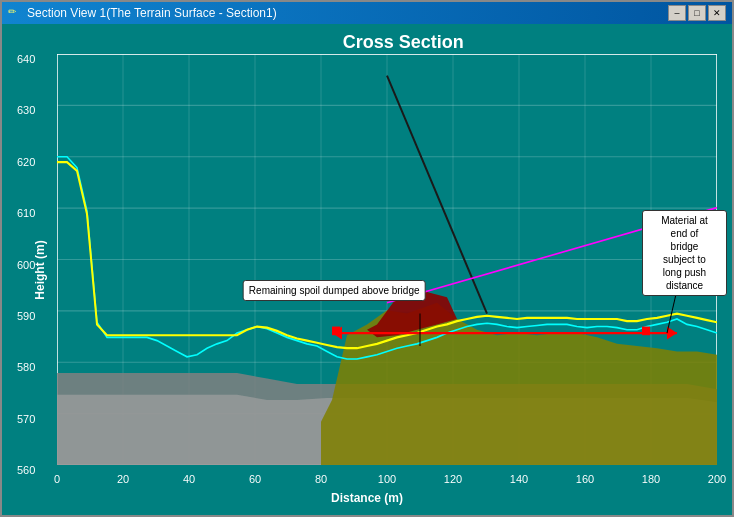 The image size is (734, 517). Describe the element at coordinates (717, 479) in the screenshot. I see `x-tick-200: 200` at that location.